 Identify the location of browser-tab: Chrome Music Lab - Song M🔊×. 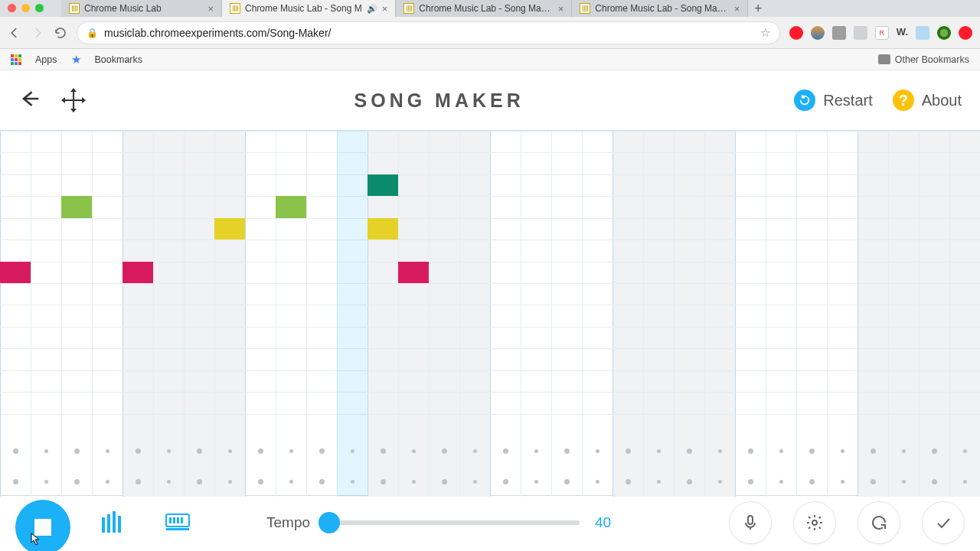
(309, 8).